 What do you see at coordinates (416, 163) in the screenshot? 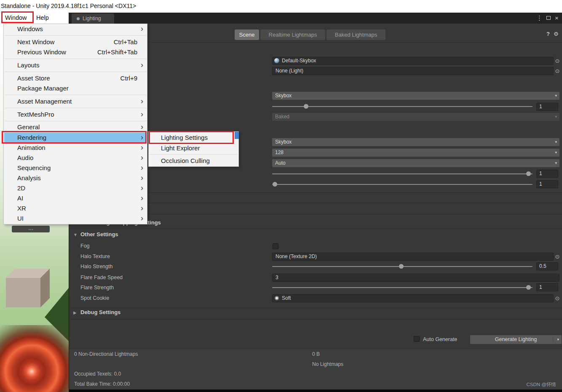
I see `reflection-compression-dropdown: Auto ▾` at bounding box center [416, 163].